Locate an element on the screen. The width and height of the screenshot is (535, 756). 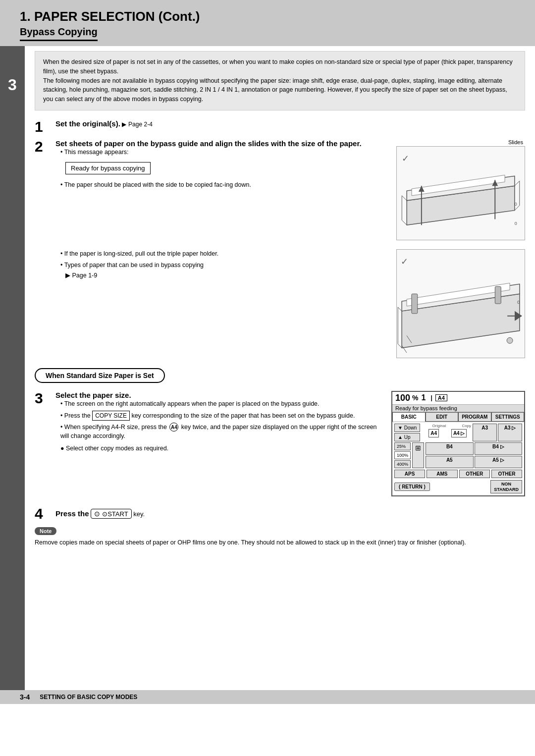
section-title: Bypass Copying is located at coordinates (58, 34).